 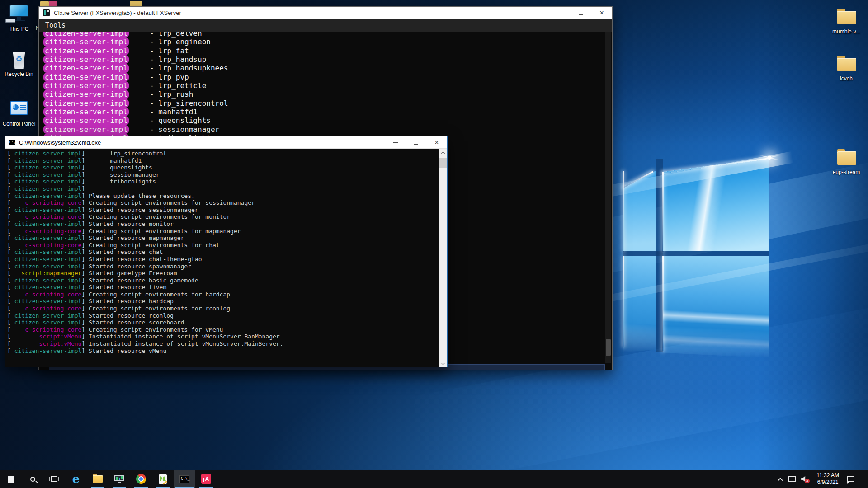 What do you see at coordinates (11, 479) in the screenshot?
I see `windows-logo-icon` at bounding box center [11, 479].